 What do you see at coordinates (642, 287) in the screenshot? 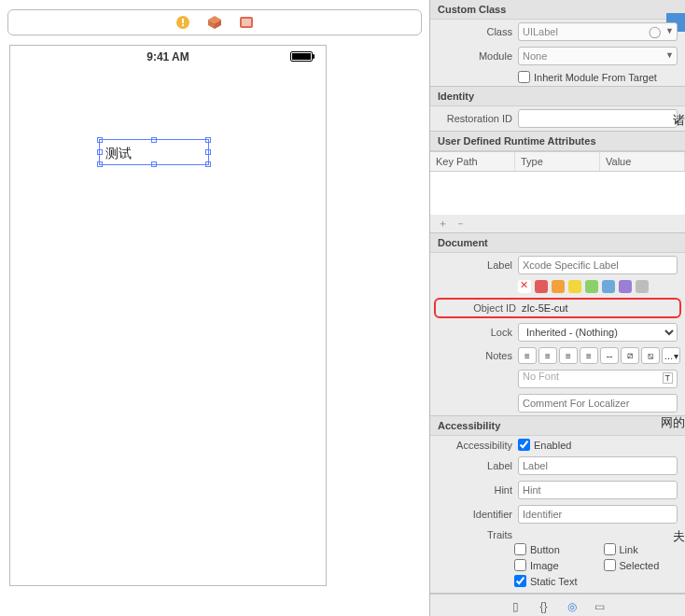
I see `swatch-gray` at bounding box center [642, 287].